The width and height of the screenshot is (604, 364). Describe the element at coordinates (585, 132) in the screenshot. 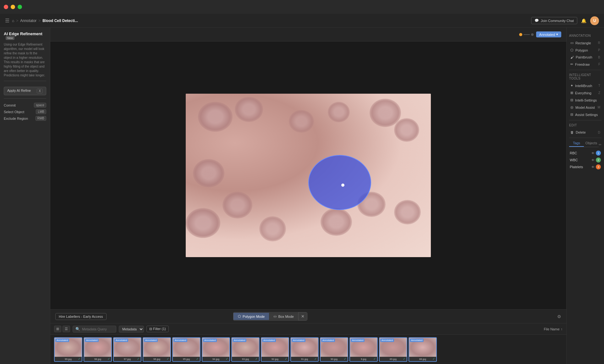

I see `edit-tools: 🗑DeleteD` at that location.